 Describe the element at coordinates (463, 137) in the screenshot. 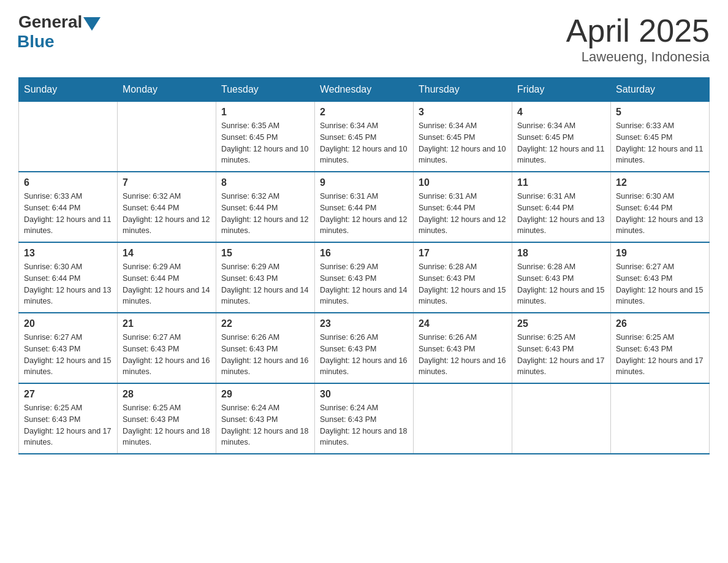

I see `calendar-cell: 3Sunrise: 6:34 AMSunset: 6:45 PMDaylight…` at that location.